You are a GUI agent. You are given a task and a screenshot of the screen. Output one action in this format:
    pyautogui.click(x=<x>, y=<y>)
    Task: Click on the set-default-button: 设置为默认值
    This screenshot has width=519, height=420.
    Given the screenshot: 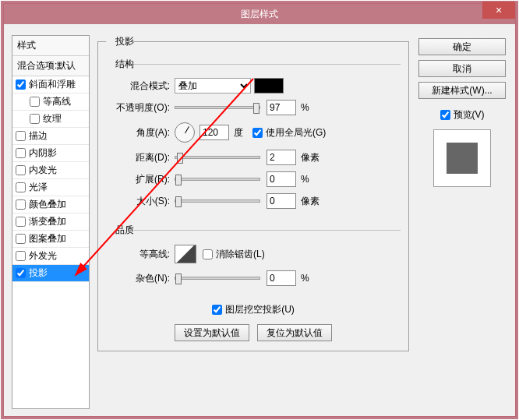 What is the action you would take?
    pyautogui.click(x=212, y=333)
    